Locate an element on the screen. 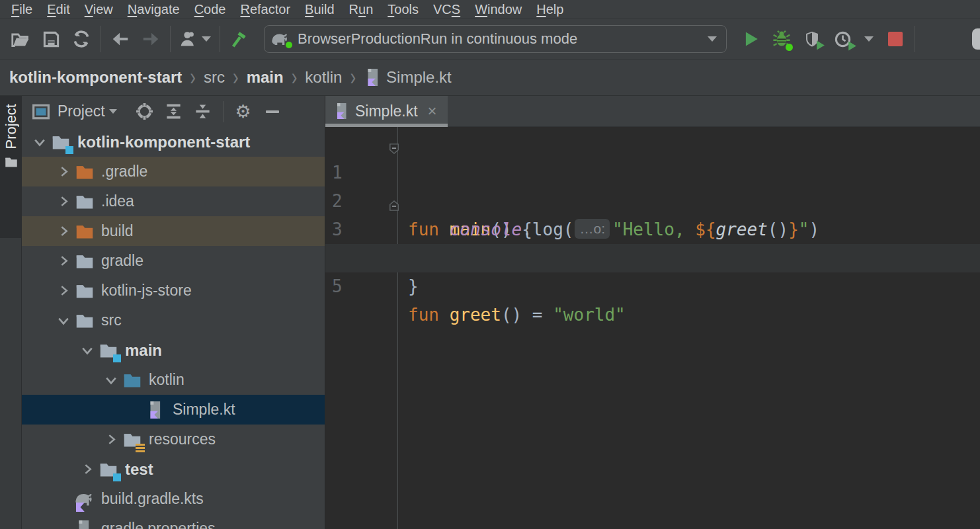 The height and width of the screenshot is (529, 980). tab-simple-kt: Simple.kt × is located at coordinates (386, 111).